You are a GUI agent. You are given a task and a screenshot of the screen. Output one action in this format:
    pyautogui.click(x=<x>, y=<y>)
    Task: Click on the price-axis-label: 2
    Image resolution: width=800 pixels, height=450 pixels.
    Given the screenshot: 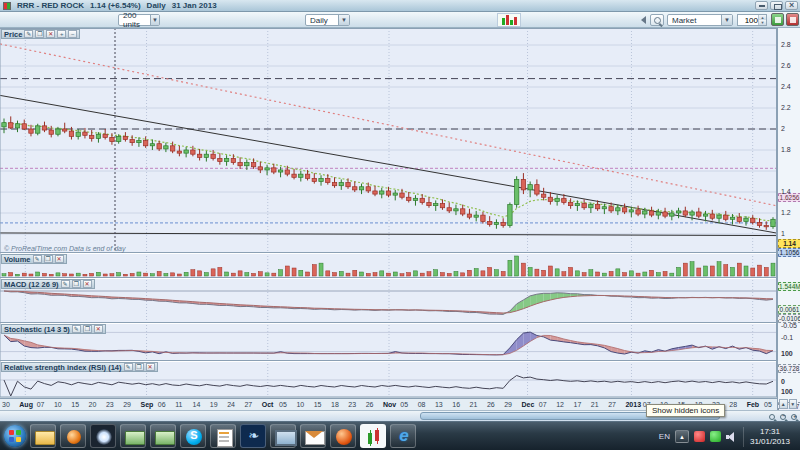 What is the action you would take?
    pyautogui.click(x=783, y=128)
    